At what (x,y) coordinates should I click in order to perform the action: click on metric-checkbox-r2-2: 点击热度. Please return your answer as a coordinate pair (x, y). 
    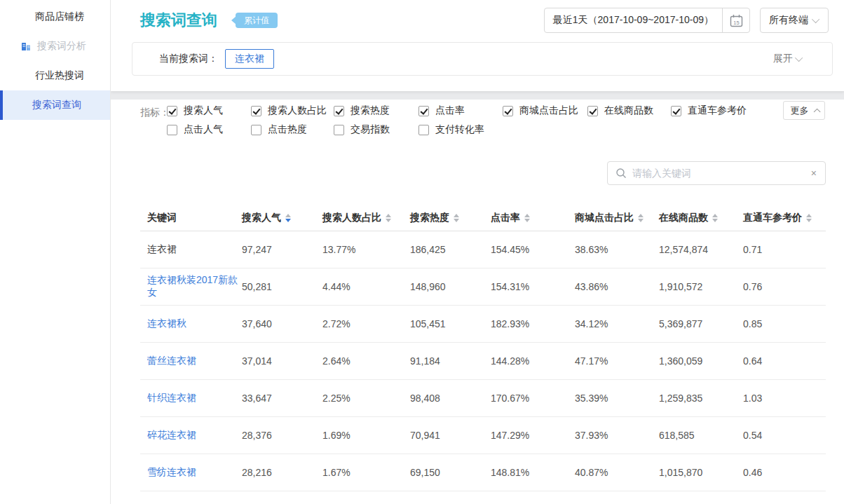
    Looking at the image, I should click on (279, 130).